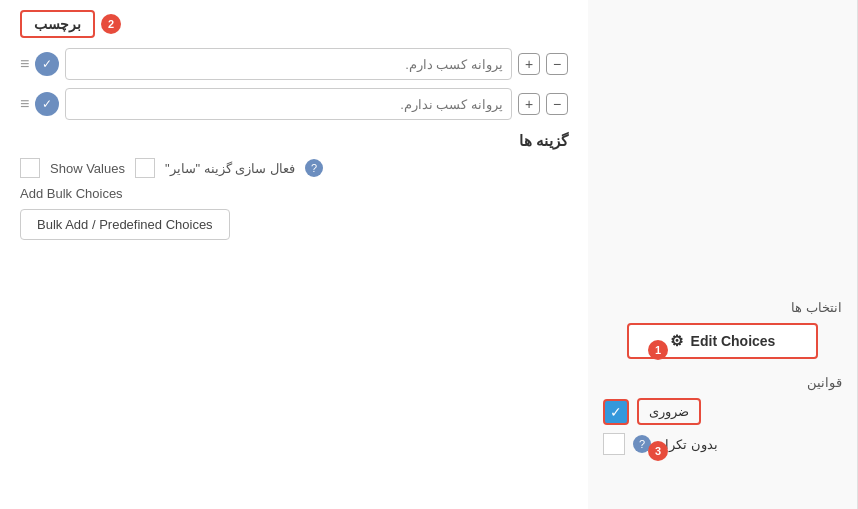 The width and height of the screenshot is (858, 509). Describe the element at coordinates (125, 224) in the screenshot. I see `bulk-add-button: Bulk Add / Predefined Choices` at that location.